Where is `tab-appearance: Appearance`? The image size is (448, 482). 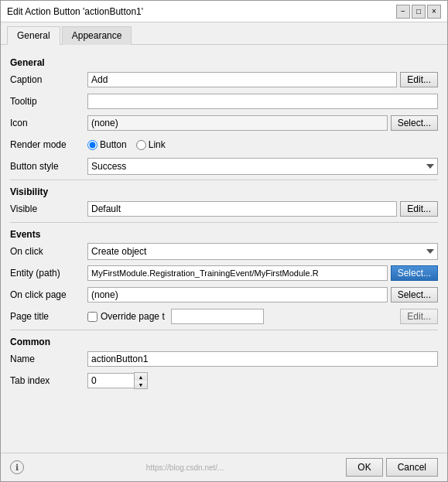 tab-appearance: Appearance is located at coordinates (97, 36).